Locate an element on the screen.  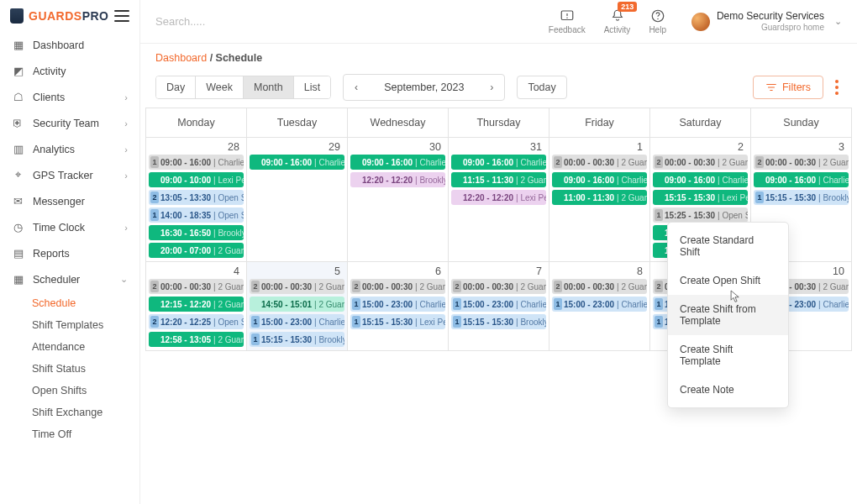
nav-label: Security Team is located at coordinates (66, 123).